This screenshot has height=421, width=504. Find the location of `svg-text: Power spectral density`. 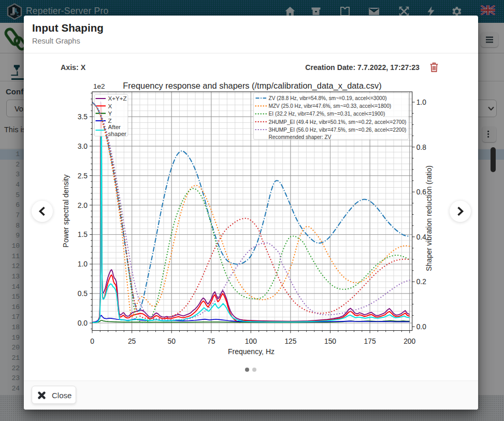

svg-text: Power spectral density is located at coordinates (66, 212).